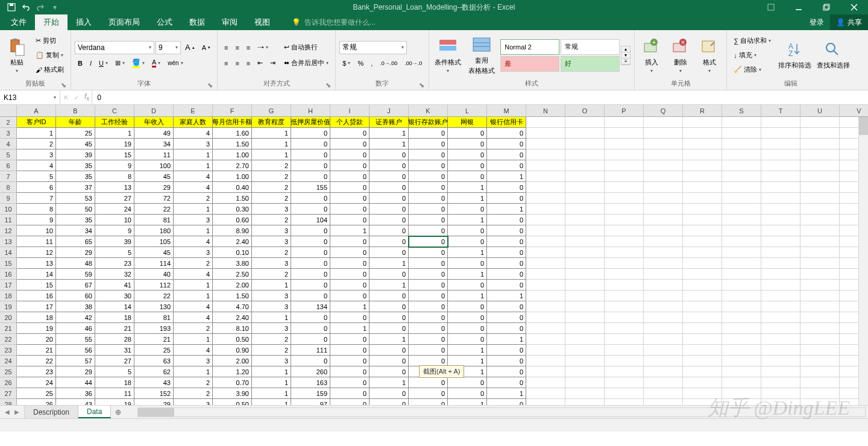  Describe the element at coordinates (36, 285) in the screenshot. I see `data-cell: 15` at that location.